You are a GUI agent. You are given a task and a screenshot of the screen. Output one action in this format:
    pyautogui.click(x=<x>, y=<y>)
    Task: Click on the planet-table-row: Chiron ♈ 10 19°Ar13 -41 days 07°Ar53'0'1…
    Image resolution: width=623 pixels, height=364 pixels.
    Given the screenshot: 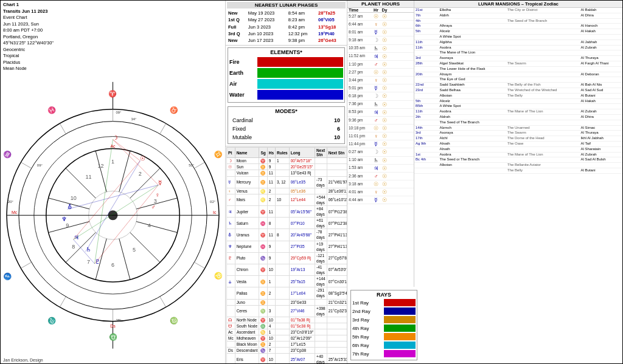 What is the action you would take?
    pyautogui.click(x=287, y=270)
    